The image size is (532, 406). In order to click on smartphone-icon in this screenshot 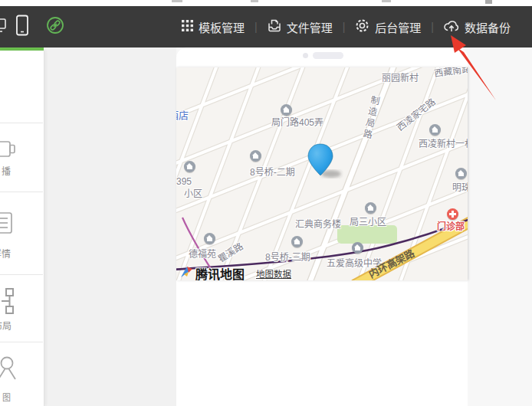, I will do `click(22, 27)`.